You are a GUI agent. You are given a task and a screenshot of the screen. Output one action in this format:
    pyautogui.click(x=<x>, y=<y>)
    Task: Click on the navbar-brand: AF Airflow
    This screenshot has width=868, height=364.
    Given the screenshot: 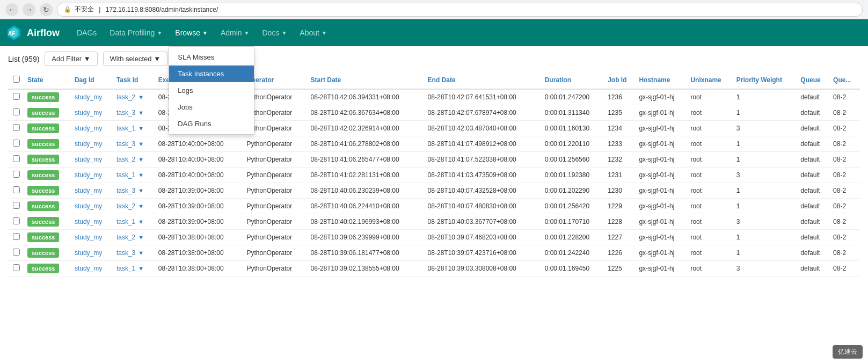 What is the action you would take?
    pyautogui.click(x=32, y=33)
    